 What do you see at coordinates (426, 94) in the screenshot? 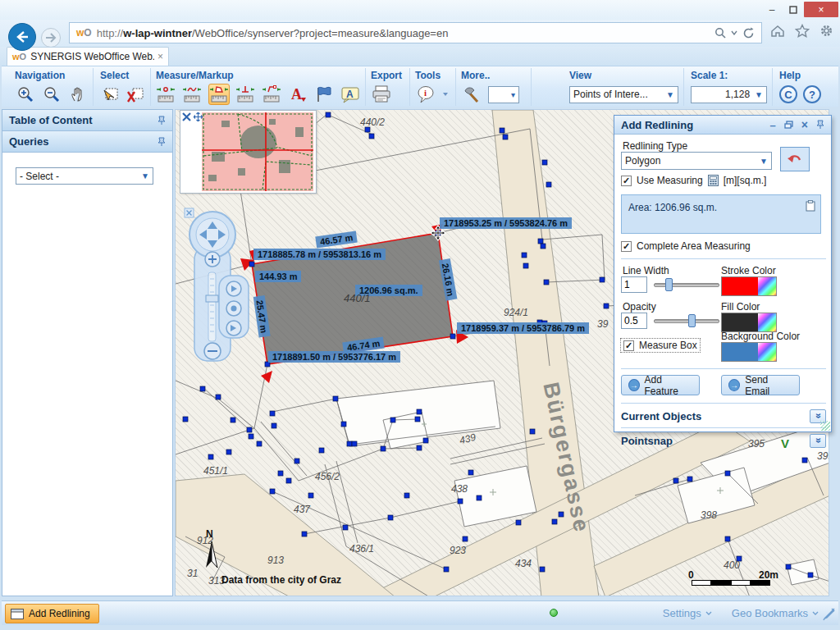
I see `maptip-button: i` at bounding box center [426, 94].